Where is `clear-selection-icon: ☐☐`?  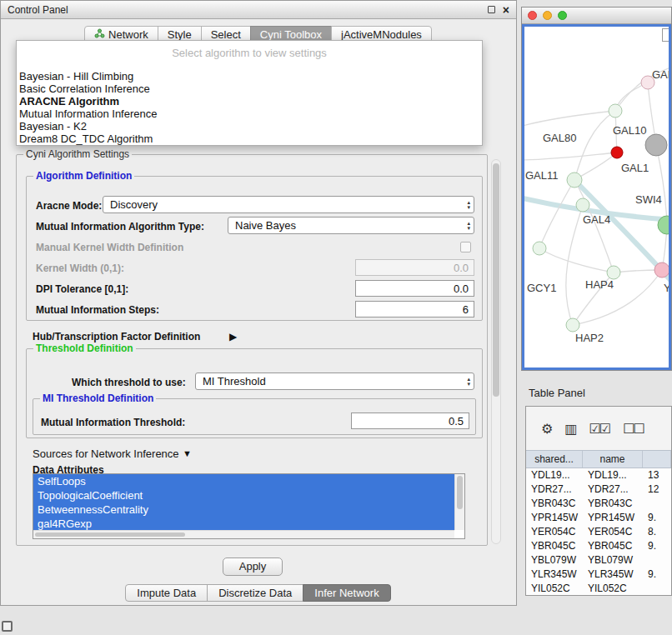 clear-selection-icon: ☐☐ is located at coordinates (634, 428).